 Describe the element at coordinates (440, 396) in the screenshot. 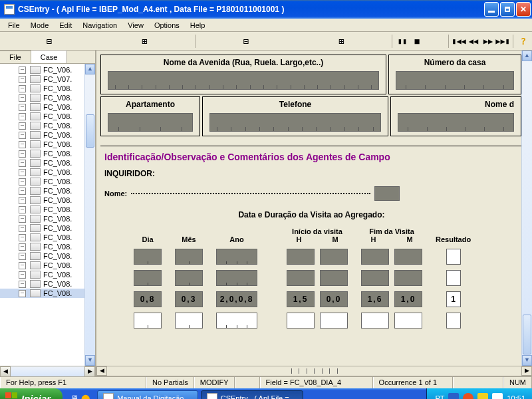

I see `lang-indicator: PT` at that location.